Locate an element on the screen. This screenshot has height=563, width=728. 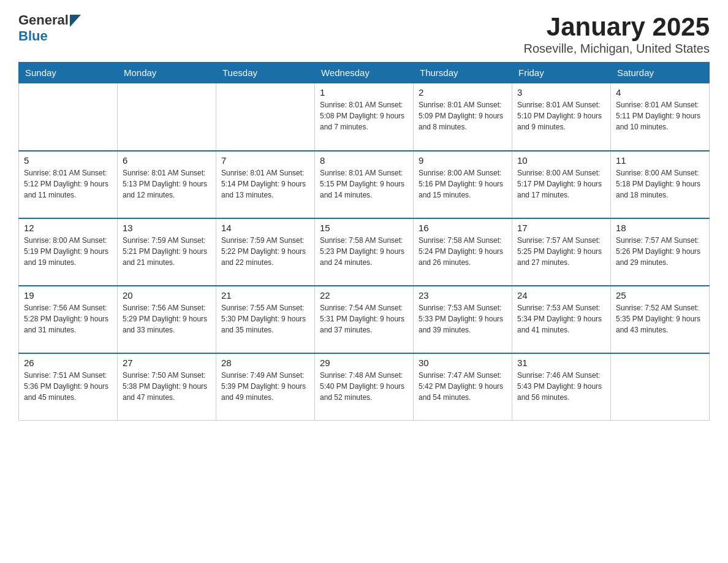
day-number: 4 is located at coordinates (660, 92).